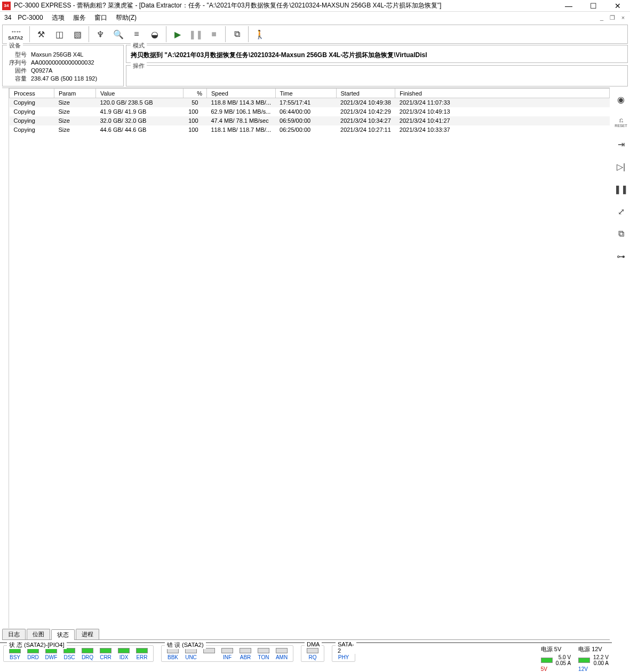 The image size is (630, 672). I want to click on menu-pc3000: PC-3000, so click(30, 18).